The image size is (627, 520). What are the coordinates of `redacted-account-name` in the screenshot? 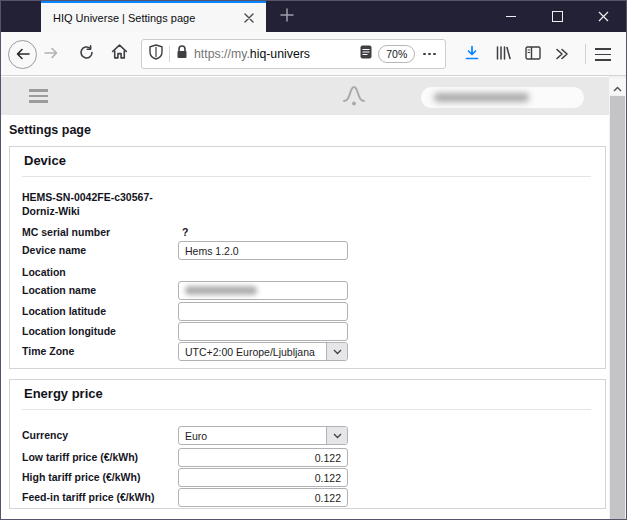 It's located at (482, 98).